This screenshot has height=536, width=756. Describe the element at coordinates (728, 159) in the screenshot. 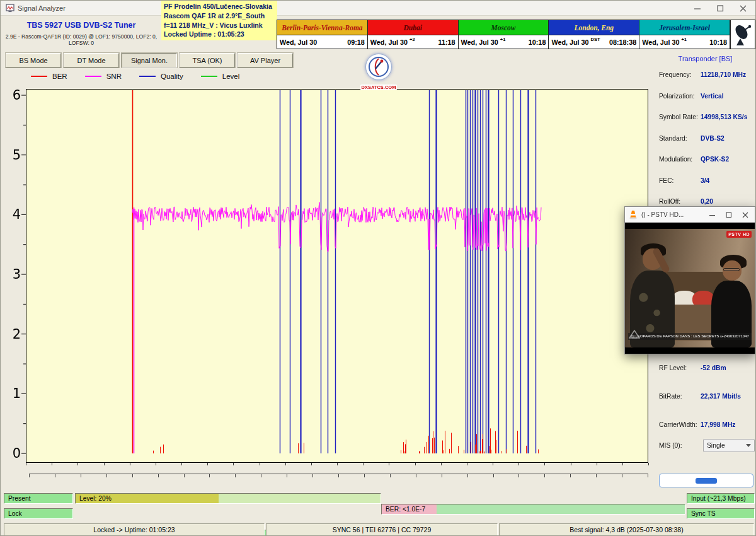

I see `transponder-value: QPSK-S2` at that location.